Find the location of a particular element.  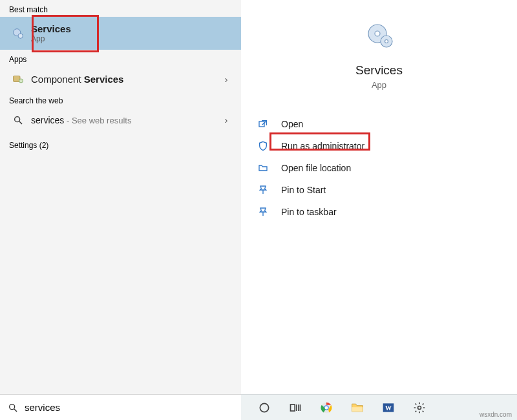

settings-header: Settings (2) is located at coordinates (120, 142).